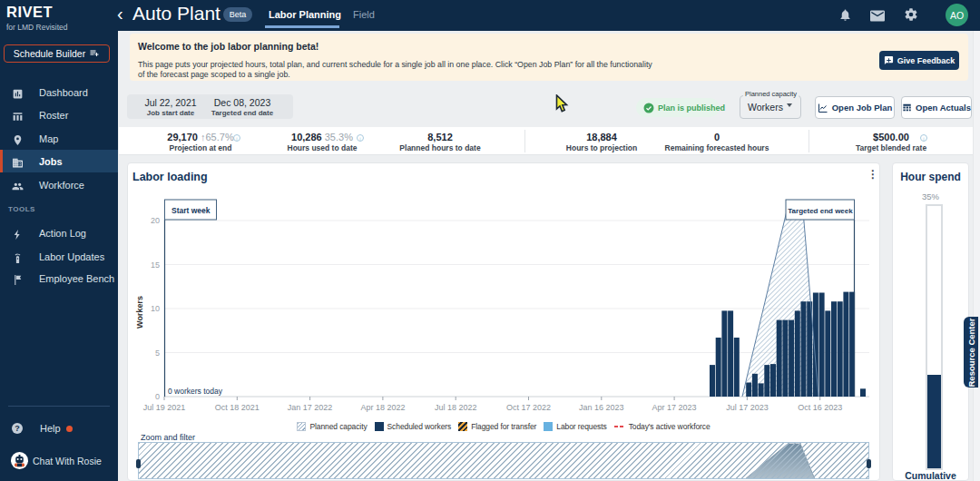 The image size is (980, 481). I want to click on svg-text: 15, so click(155, 265).